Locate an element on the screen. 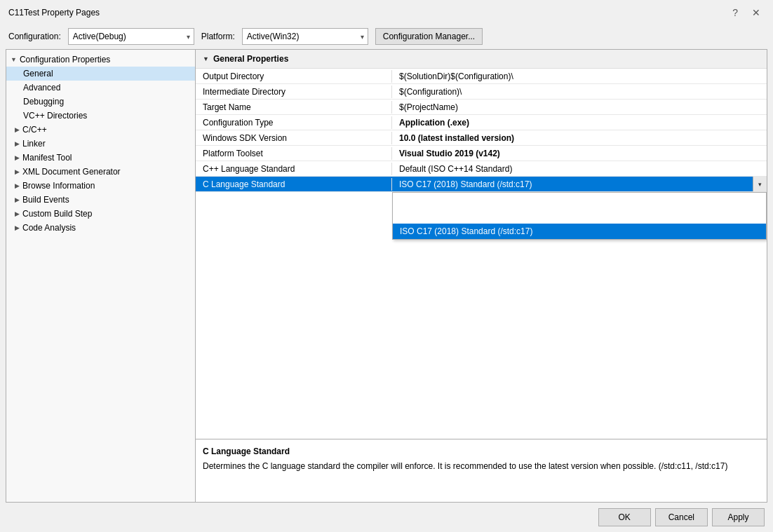 The width and height of the screenshot is (773, 532). expand-build-events-icon: ▶ is located at coordinates (17, 200).